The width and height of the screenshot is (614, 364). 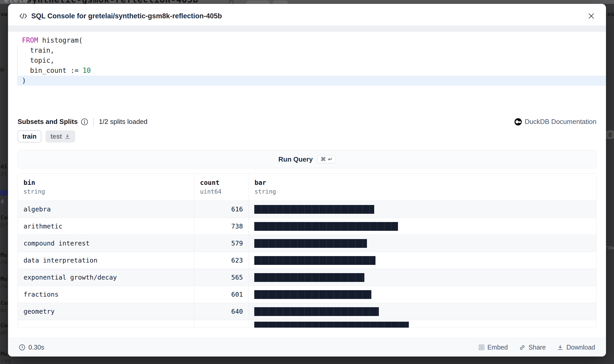 What do you see at coordinates (6, 361) in the screenshot?
I see `background-text-fragment: req` at bounding box center [6, 361].